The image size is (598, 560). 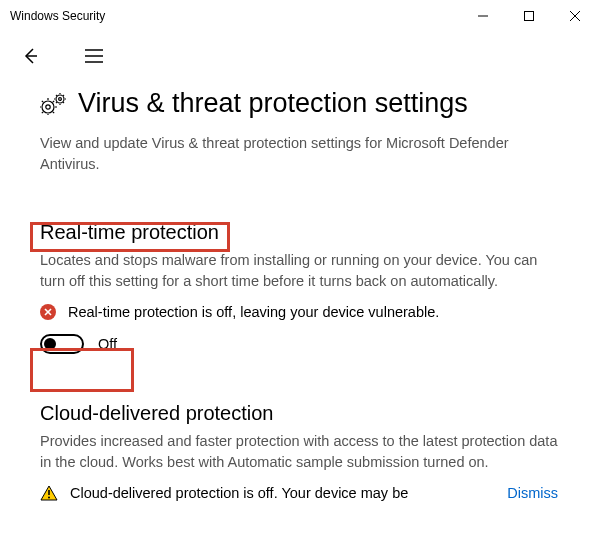 I want to click on page-header: Virus & threat protection settings, so click(x=299, y=104).